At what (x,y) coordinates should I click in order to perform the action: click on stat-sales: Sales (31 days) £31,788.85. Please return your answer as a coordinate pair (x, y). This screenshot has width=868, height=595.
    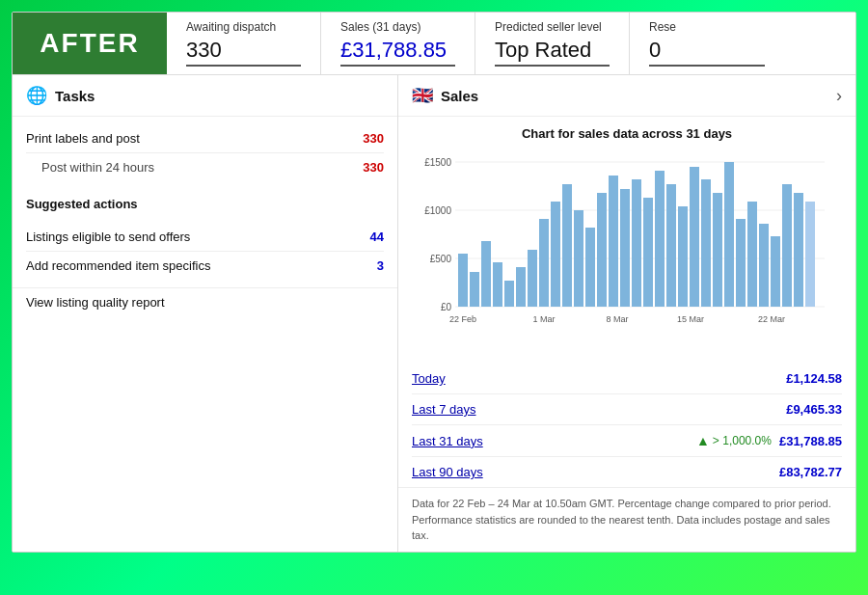
    Looking at the image, I should click on (398, 43).